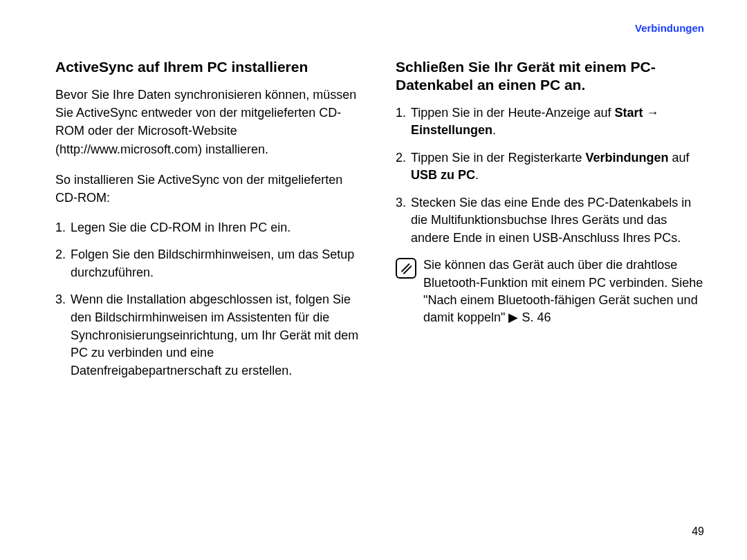 This screenshot has height=560, width=747. I want to click on left-heading: ActiveSync auf Ihrem PC installieren, so click(210, 67).